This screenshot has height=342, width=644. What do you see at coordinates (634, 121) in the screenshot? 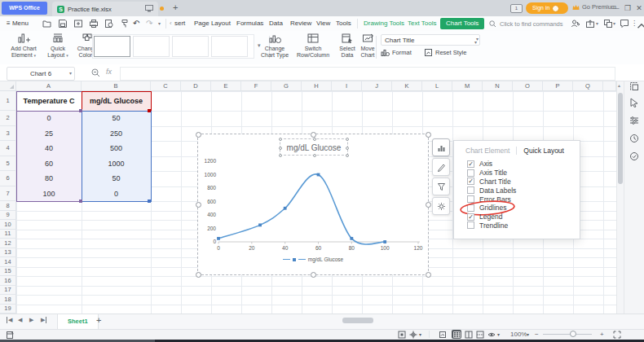
I see `adjust-sliders-icon` at bounding box center [634, 121].